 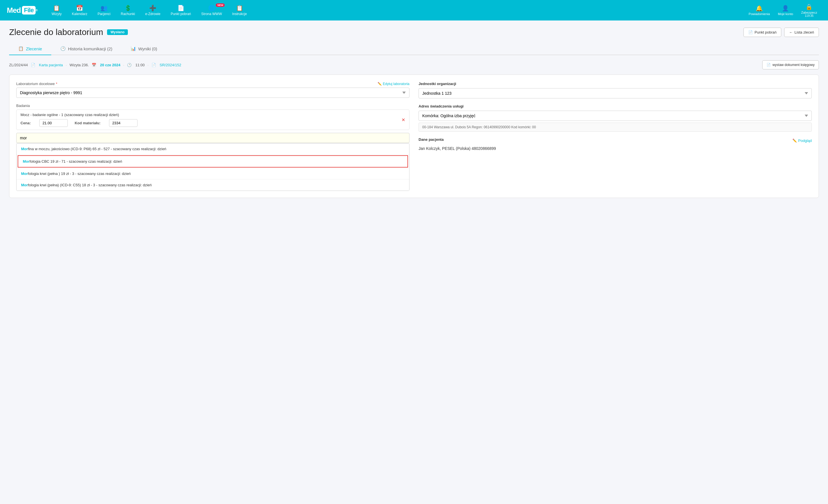 I want to click on nav-punkt-pobran: 📄 Punkt pobrań, so click(x=181, y=10).